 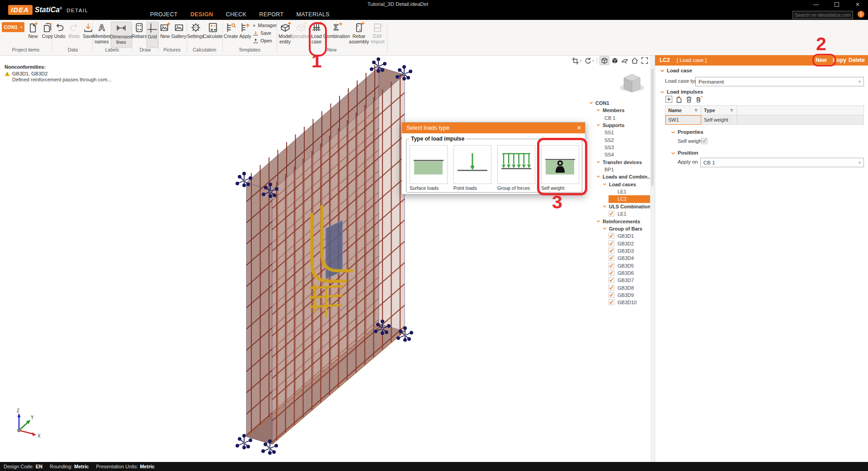 I want to click on ribbon-rebar-assembly-button: Rebar assembly, so click(x=359, y=34).